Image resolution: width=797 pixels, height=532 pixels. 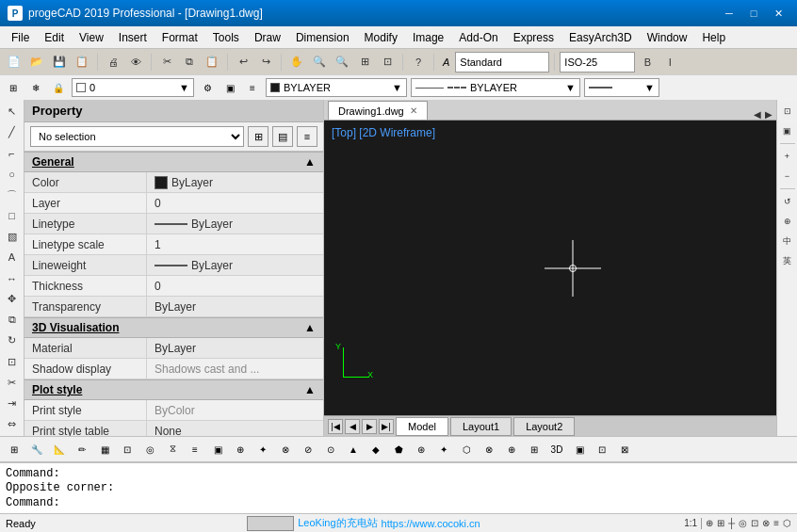 What do you see at coordinates (173, 390) in the screenshot?
I see `section-plot: Plot style ▲` at bounding box center [173, 390].